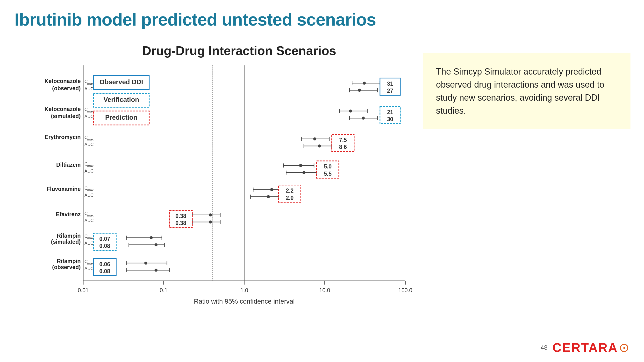 The image size is (644, 362). What do you see at coordinates (624, 348) in the screenshot?
I see `certara-logo-circle: ⊙` at bounding box center [624, 348].